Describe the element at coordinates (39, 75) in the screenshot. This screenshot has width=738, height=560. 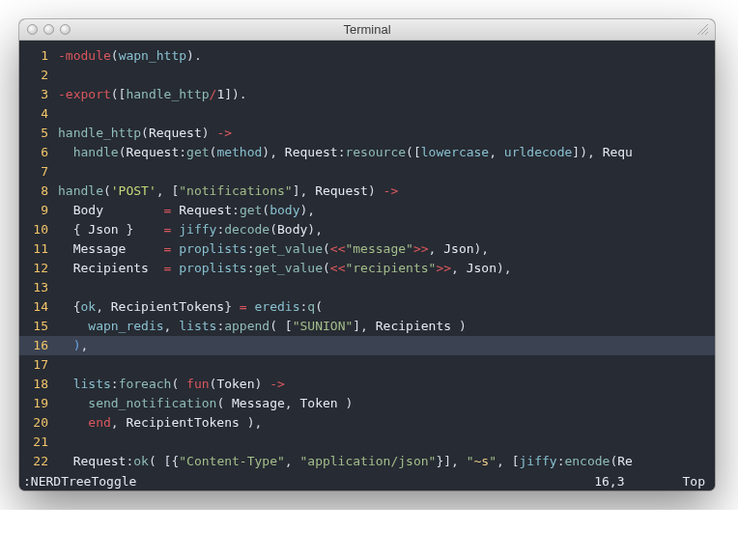
I see `line-number: 2` at that location.